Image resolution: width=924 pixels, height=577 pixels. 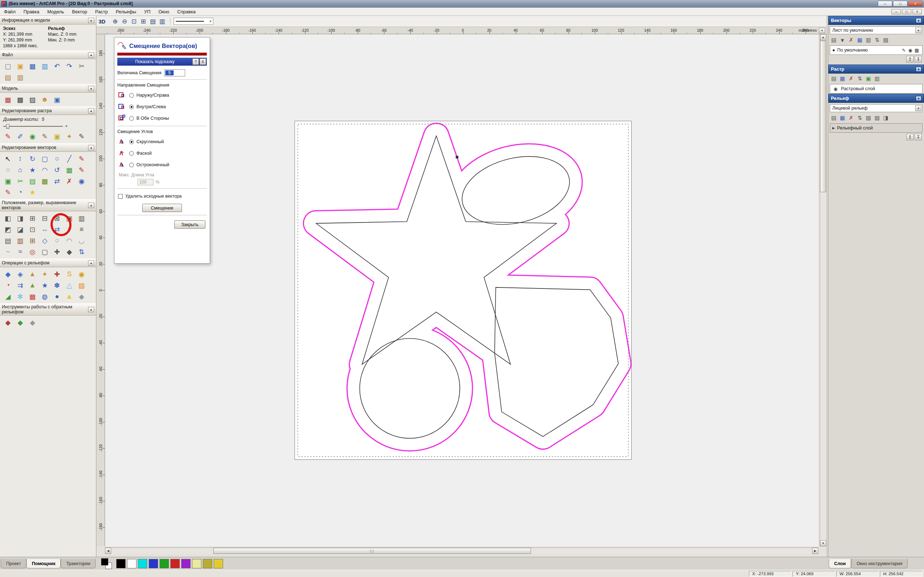 What do you see at coordinates (20, 229) in the screenshot?
I see `tool-icon: ◪` at bounding box center [20, 229].